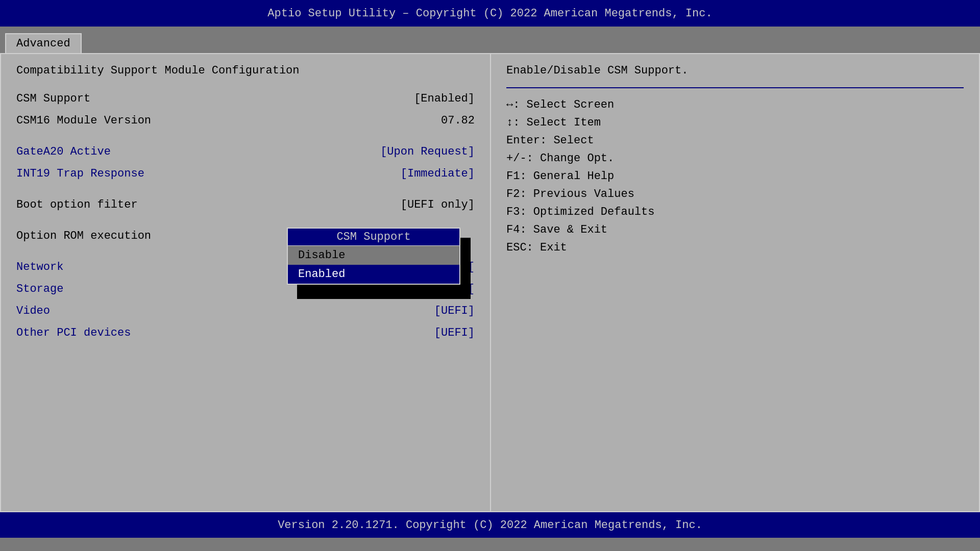 The image size is (980, 551). What do you see at coordinates (246, 70) in the screenshot?
I see `section-title: Compatibility Support Module Configurati…` at bounding box center [246, 70].